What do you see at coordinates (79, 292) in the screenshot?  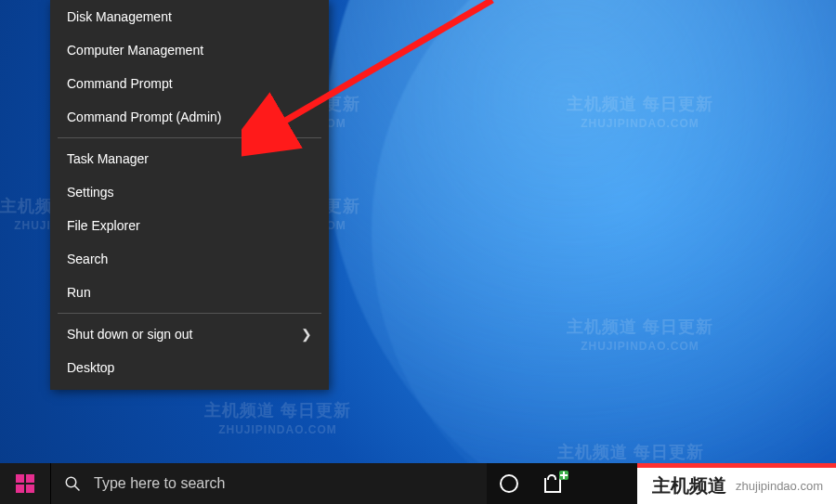 I see `menu-item-label: Run` at bounding box center [79, 292].